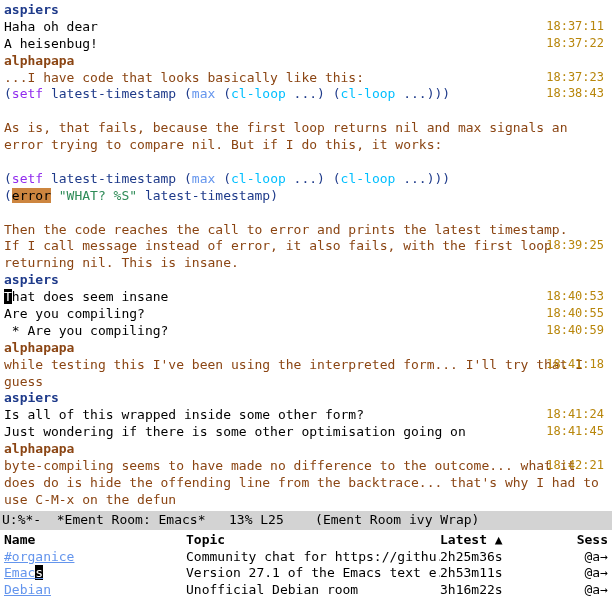  I want to click on modeline-chat: U:%*- *Ement Room: Emacs* 13% L25 (Ement…, so click(306, 520).